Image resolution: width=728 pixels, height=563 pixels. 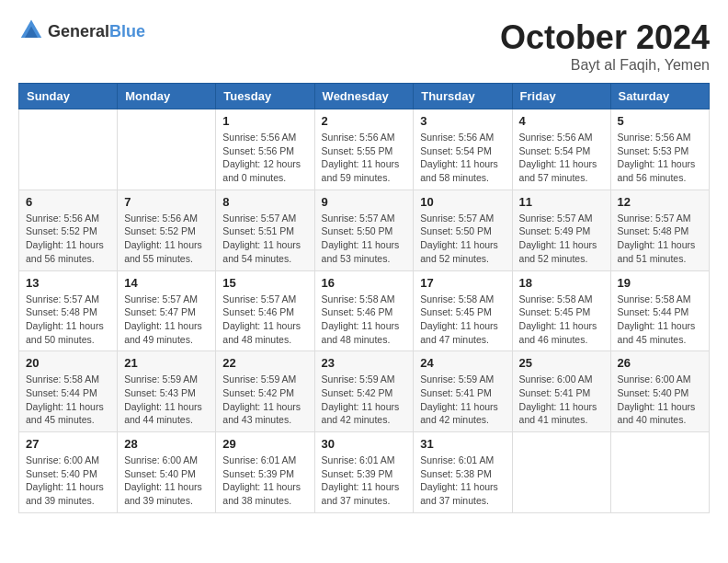 I want to click on calendar-cell: 7Sunrise: 5:56 AM Sunset: 5:52 PM Daylig…, so click(x=167, y=230).